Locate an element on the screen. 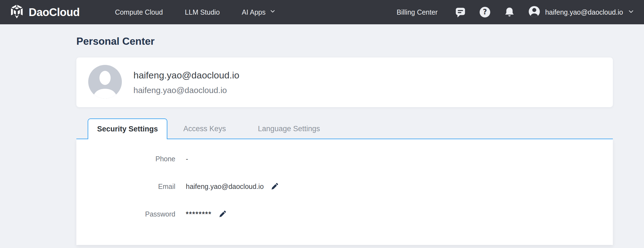 This screenshot has width=644, height=248. phone-row: Phone - is located at coordinates (345, 159).